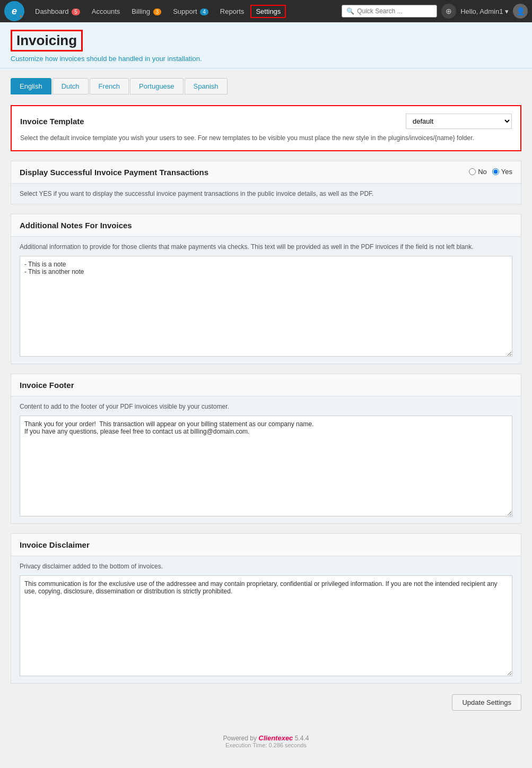 Image resolution: width=532 pixels, height=768 pixels. I want to click on additional-notes-desc: Additional information to provide for th…, so click(266, 247).